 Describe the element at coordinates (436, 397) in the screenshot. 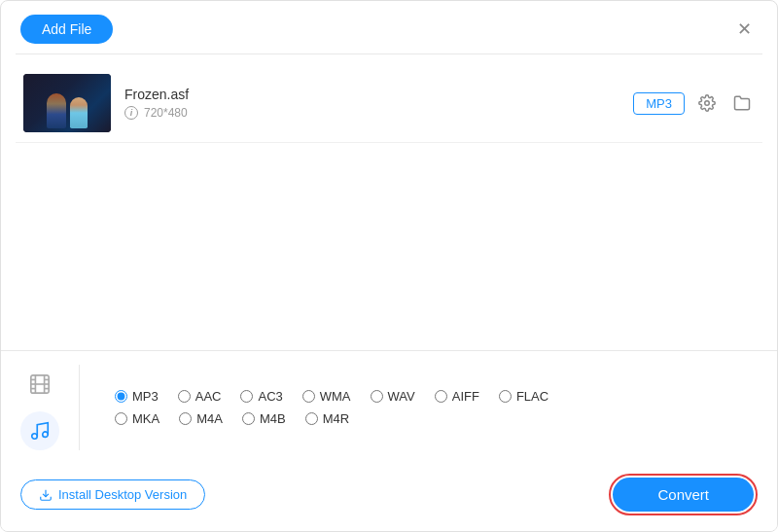

I see `format-row-1: MP3 AAC AC3 WMA WAV AIFF F` at that location.